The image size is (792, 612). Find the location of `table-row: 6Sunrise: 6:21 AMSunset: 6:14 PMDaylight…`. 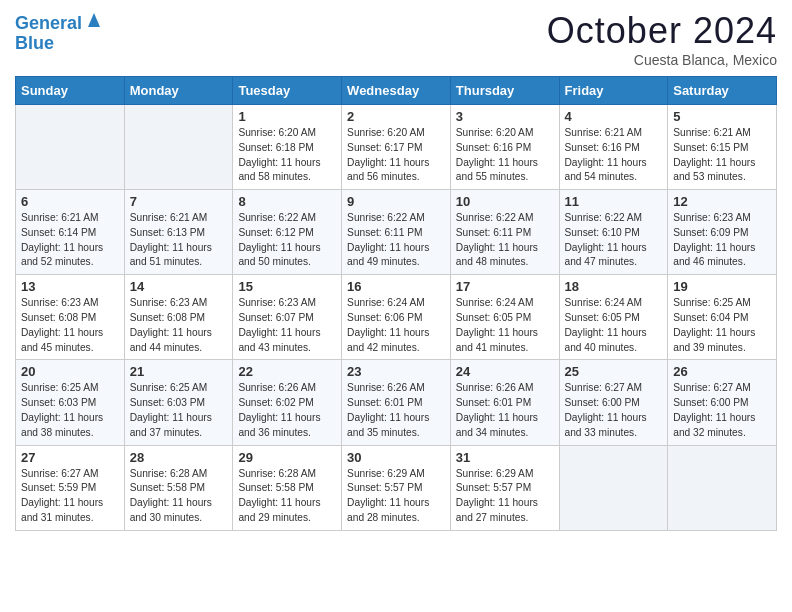

table-row: 6Sunrise: 6:21 AMSunset: 6:14 PMDaylight… is located at coordinates (70, 232).